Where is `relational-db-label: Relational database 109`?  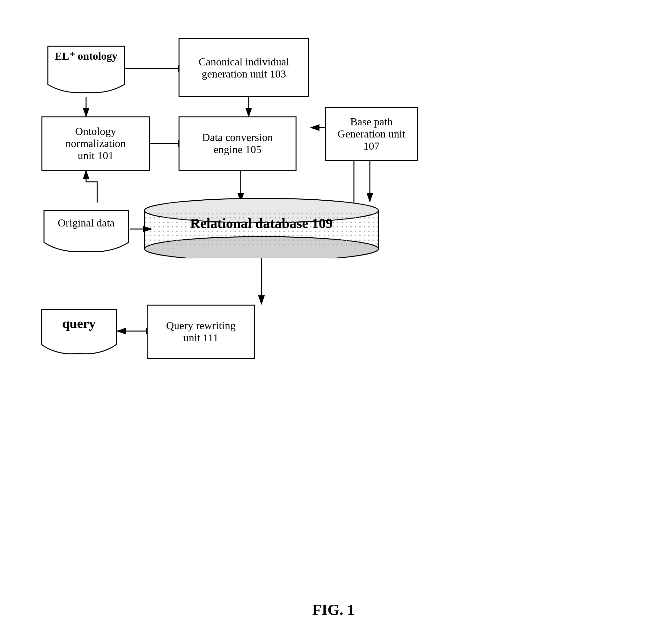 relational-db-label: Relational database 109 is located at coordinates (261, 223).